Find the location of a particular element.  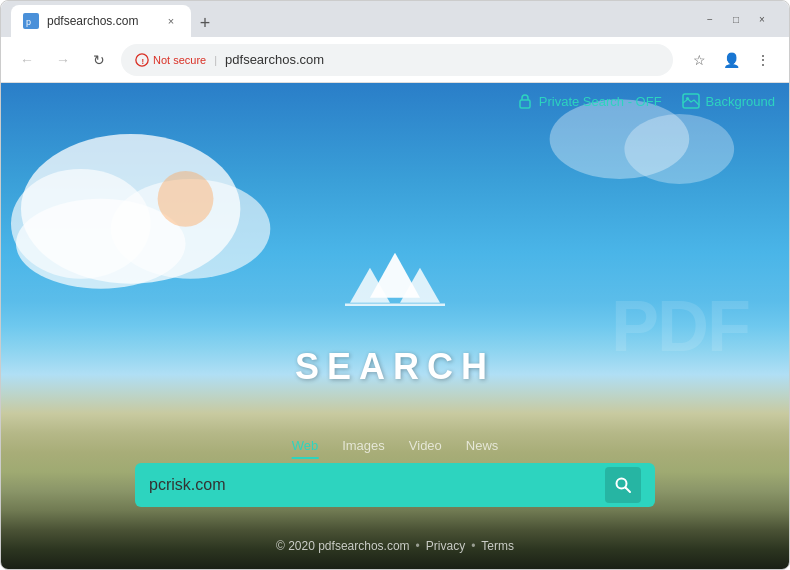

tab-bar: p pdfsearchos.com × + is located at coordinates (115, 19).